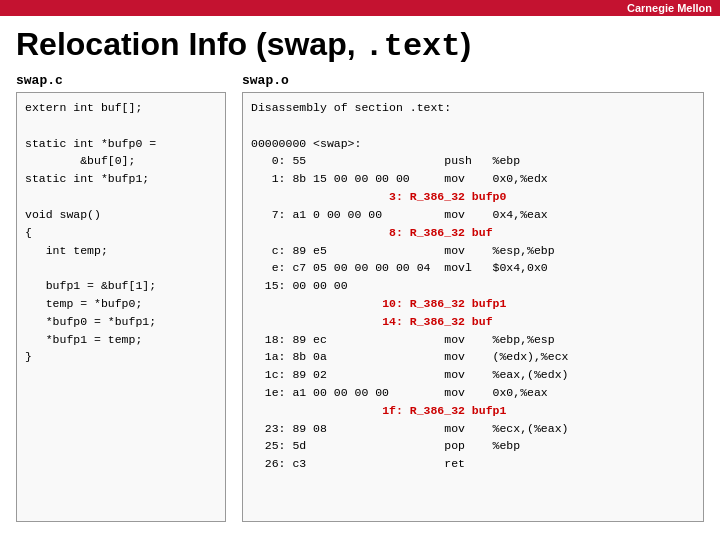  I want to click on title-mono: .text, so click(412, 46).